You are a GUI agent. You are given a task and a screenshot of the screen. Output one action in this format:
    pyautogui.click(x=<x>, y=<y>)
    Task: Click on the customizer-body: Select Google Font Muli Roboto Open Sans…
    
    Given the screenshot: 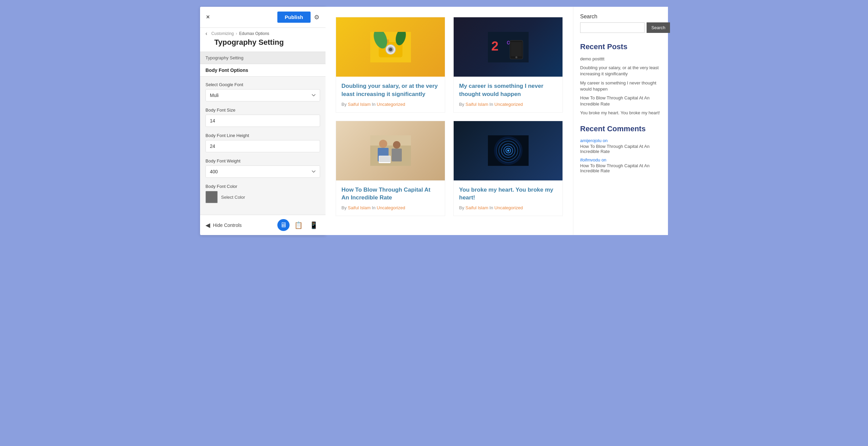 What is the action you would take?
    pyautogui.click(x=263, y=146)
    